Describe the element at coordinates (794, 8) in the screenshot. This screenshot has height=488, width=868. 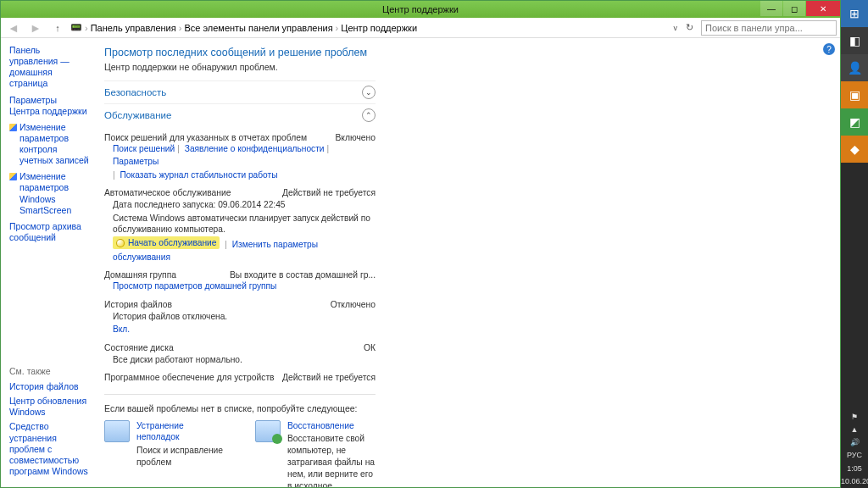
I see `maximize-button: ◻` at that location.